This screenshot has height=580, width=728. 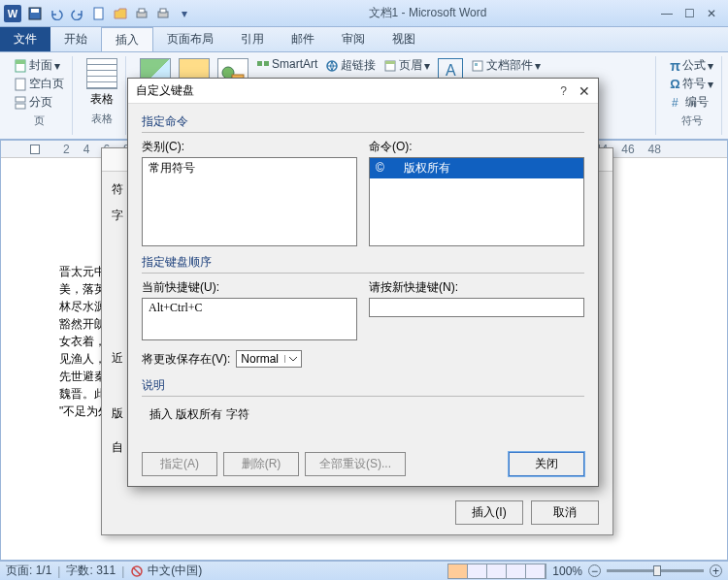 What do you see at coordinates (350, 66) in the screenshot?
I see `hyperlink-button: 超链接` at bounding box center [350, 66].